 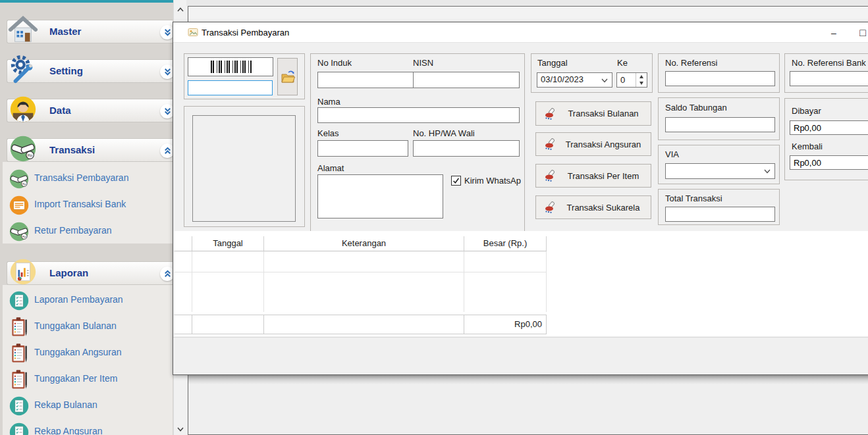 I want to click on scroll-down-button, so click(x=180, y=429).